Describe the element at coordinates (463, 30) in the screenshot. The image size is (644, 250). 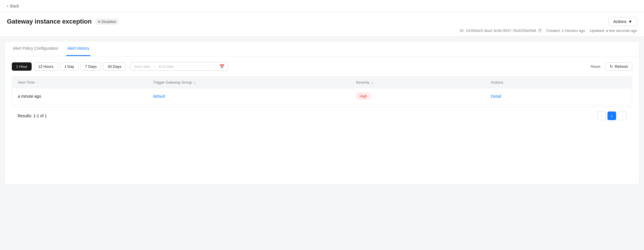
I see `id-label: ID:` at that location.